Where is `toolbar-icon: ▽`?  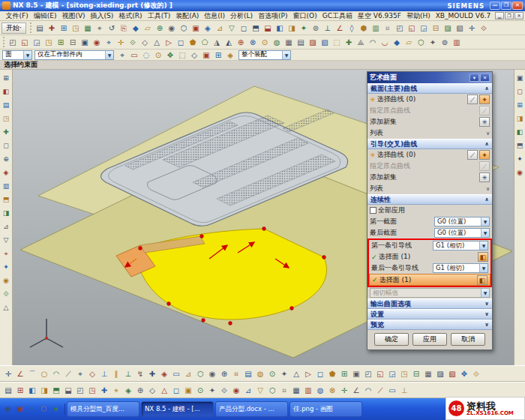 toolbar-icon: ▽ is located at coordinates (261, 390).